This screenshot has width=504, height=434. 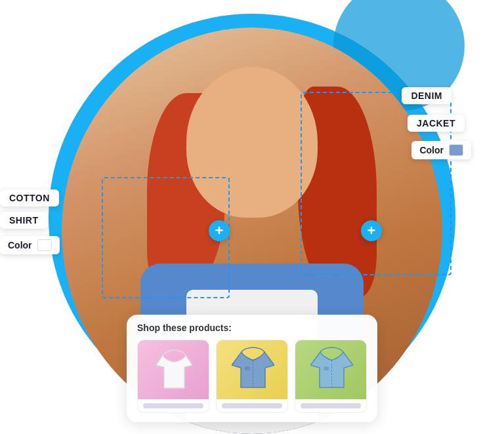 I want to click on color-swatch-jacket, so click(x=456, y=150).